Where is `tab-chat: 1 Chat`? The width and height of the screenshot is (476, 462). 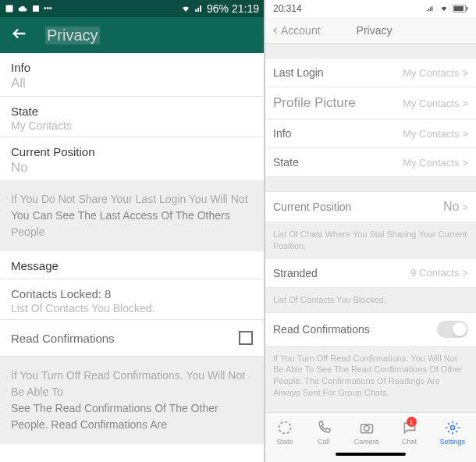
tab-chat: 1 Chat is located at coordinates (410, 432).